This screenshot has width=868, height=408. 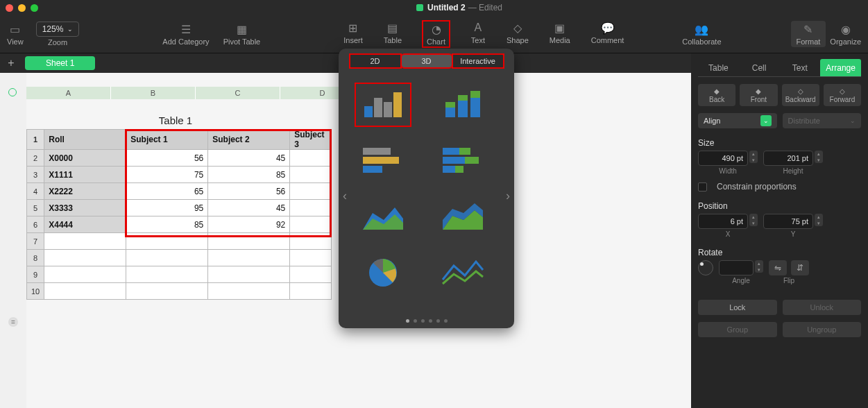 I want to click on cell: 95, so click(x=167, y=208).